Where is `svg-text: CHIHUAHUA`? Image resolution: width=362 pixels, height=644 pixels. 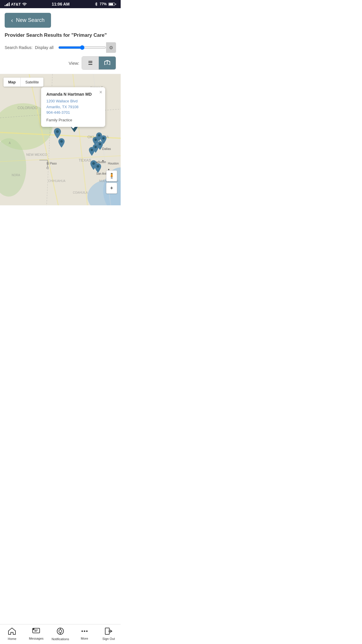 svg-text: CHIHUAHUA is located at coordinates (57, 181).